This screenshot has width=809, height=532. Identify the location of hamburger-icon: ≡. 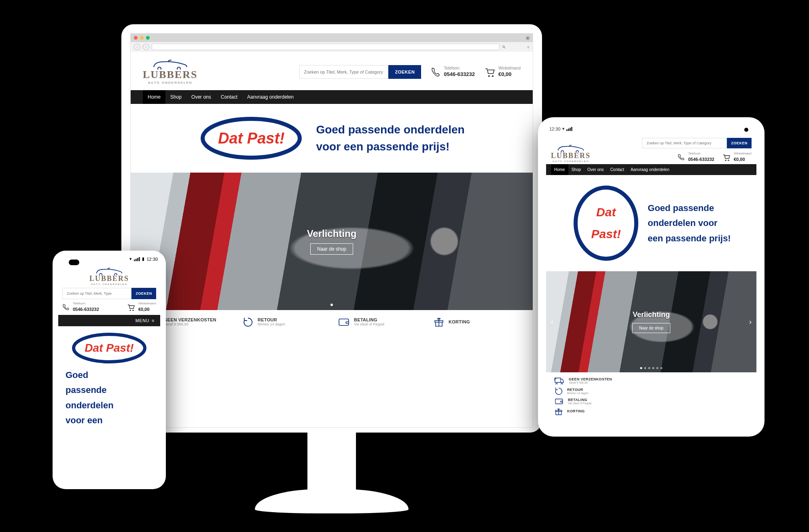
(153, 321).